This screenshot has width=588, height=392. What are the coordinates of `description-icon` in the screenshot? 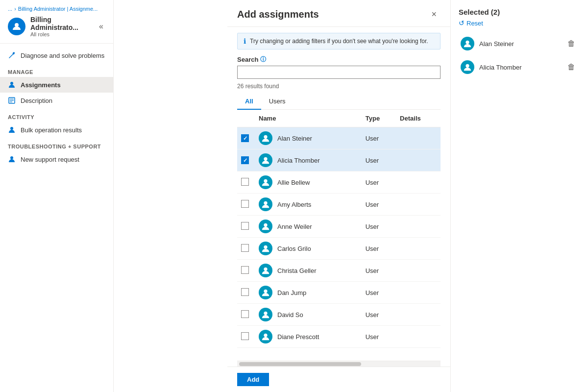 It's located at (12, 100).